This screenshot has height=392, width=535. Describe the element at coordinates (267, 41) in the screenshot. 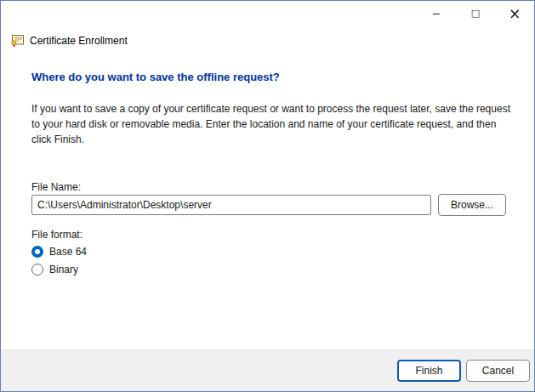

I see `wizard-header: Certificate Enrollment` at that location.